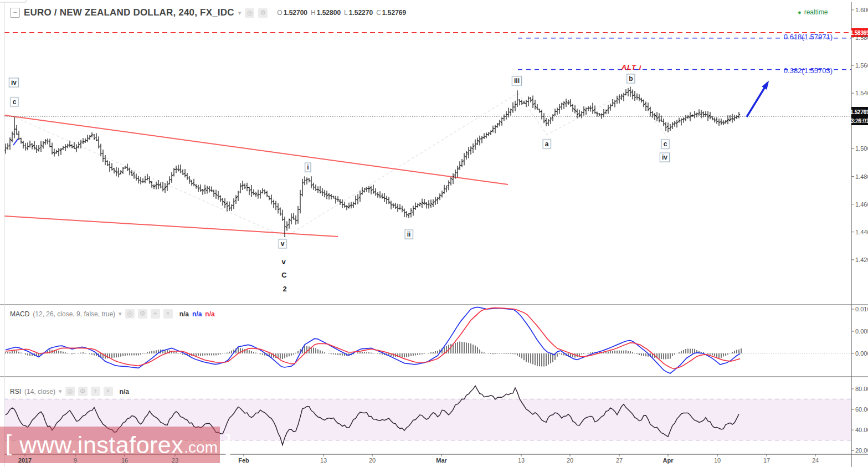 The width and height of the screenshot is (868, 467). What do you see at coordinates (547, 144) in the screenshot?
I see `wave-label-a: a` at bounding box center [547, 144].